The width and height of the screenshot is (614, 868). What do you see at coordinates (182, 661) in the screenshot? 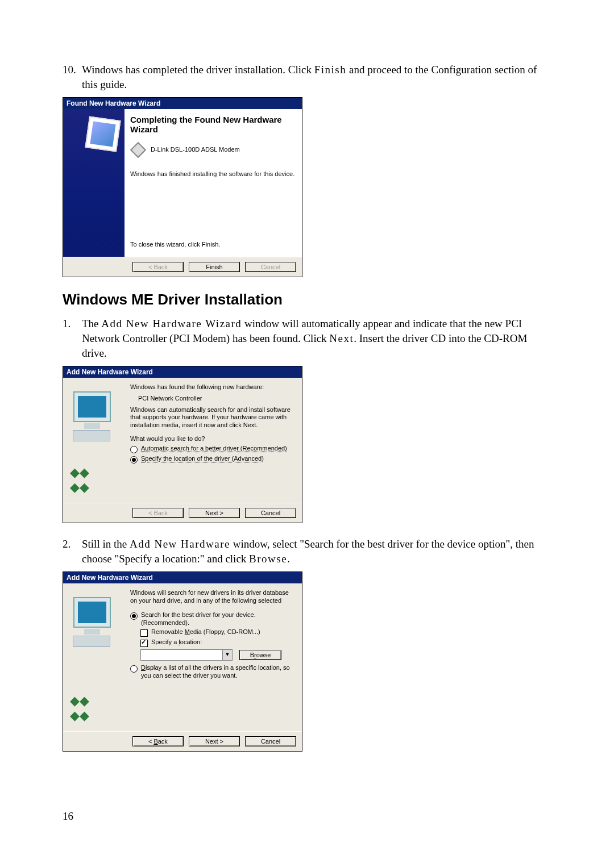
I see `dialog-add-new-hardware-search: Add New Hardware Wizard Windows will sea…` at bounding box center [182, 661].